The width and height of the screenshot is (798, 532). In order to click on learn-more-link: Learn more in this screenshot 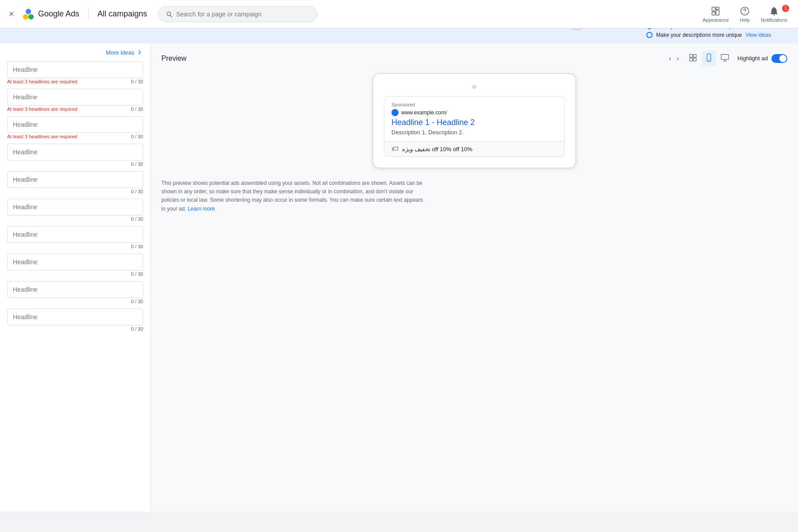, I will do `click(201, 209)`.